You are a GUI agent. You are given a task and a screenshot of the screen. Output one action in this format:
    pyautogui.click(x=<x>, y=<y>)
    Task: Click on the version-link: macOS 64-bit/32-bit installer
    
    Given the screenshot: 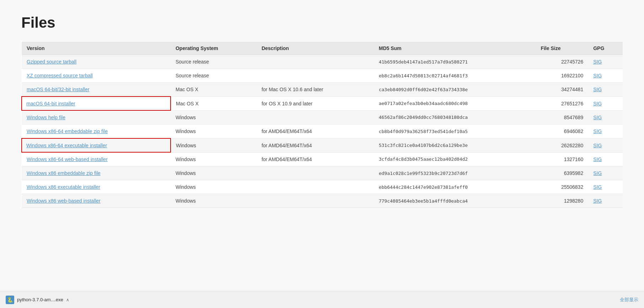 What is the action you would take?
    pyautogui.click(x=58, y=89)
    